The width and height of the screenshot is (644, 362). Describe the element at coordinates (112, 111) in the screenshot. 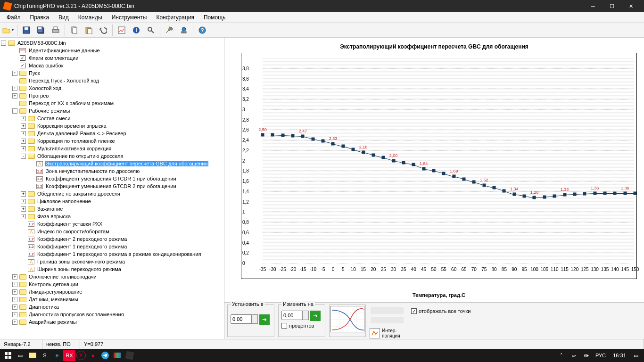

I see `tree-item-8: -Рабочие режимы` at that location.